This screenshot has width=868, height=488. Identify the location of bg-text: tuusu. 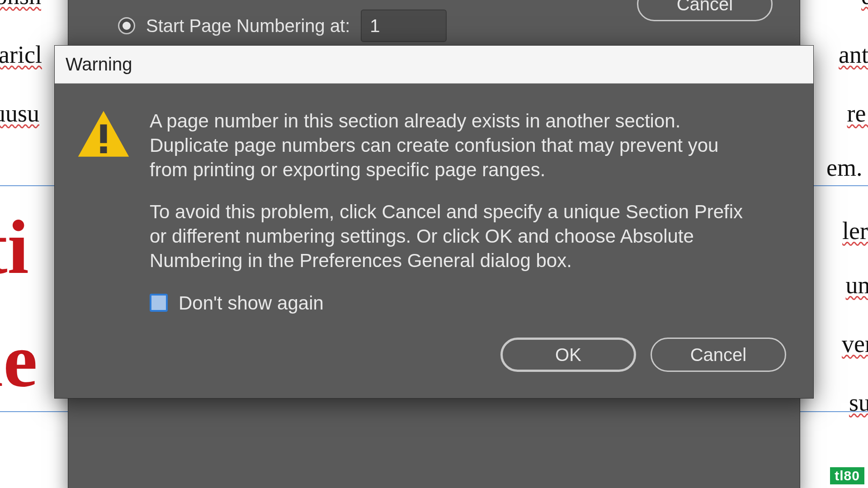
(20, 113).